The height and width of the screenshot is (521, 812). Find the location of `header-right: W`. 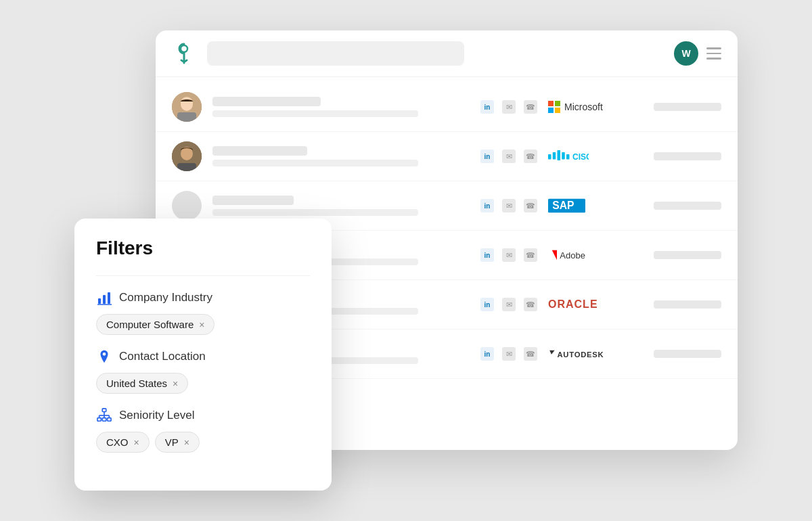

header-right: W is located at coordinates (698, 53).